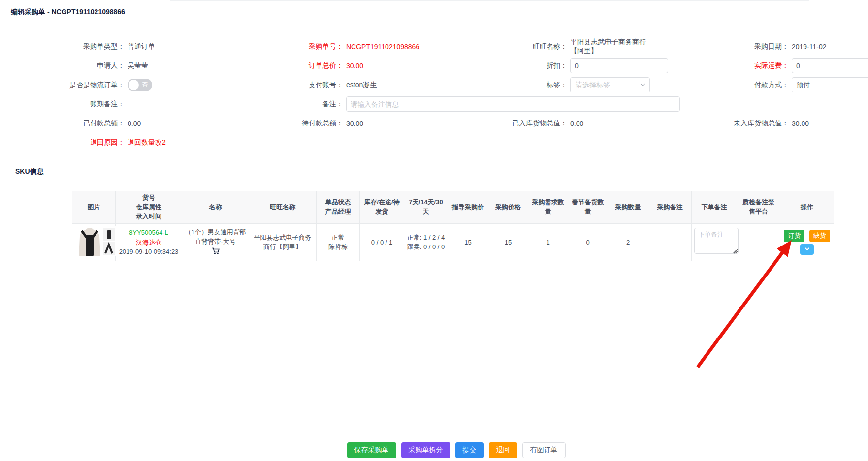 This screenshot has width=868, height=461. What do you see at coordinates (628, 208) in the screenshot?
I see `col-purchase-qty: 采购数量` at bounding box center [628, 208].